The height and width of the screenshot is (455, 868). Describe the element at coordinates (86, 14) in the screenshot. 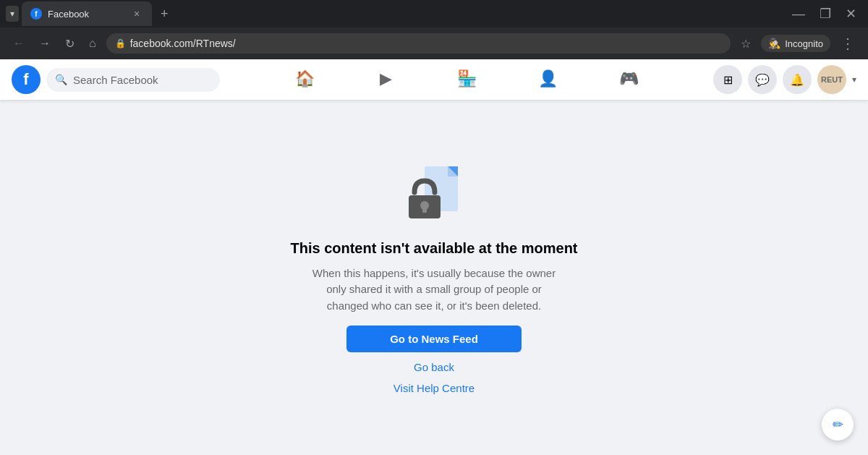

I see `tab-title: Facebook` at that location.